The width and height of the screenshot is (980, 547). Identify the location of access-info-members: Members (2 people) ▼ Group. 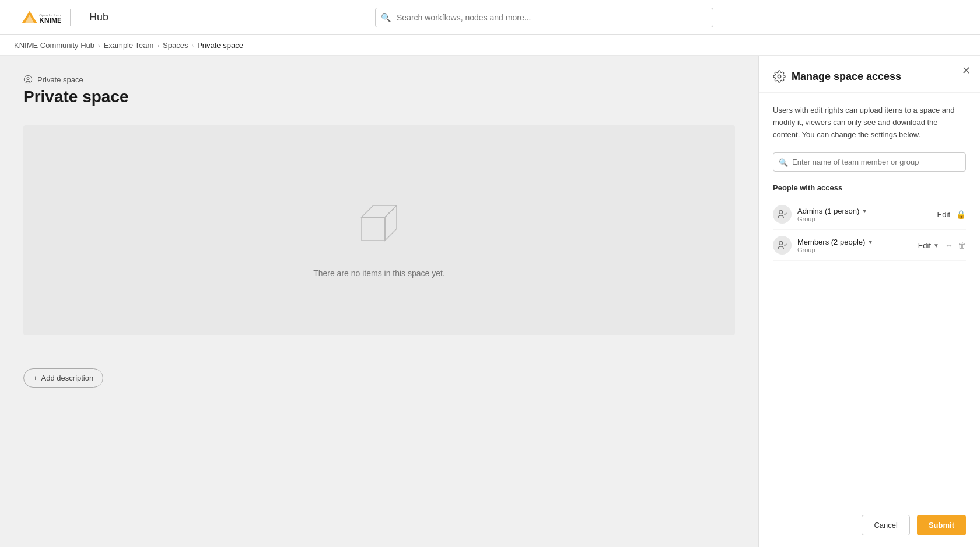
(855, 245).